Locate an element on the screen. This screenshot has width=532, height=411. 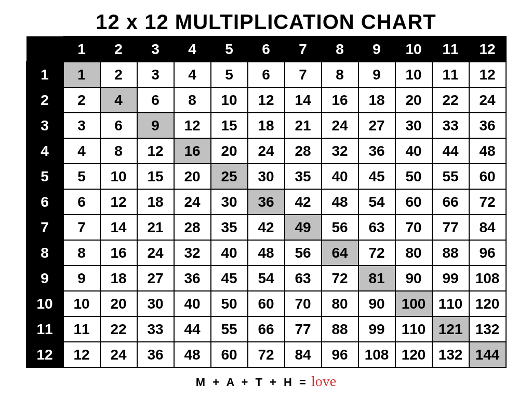
table-row: 3369121518212427303336 is located at coordinates (266, 126).